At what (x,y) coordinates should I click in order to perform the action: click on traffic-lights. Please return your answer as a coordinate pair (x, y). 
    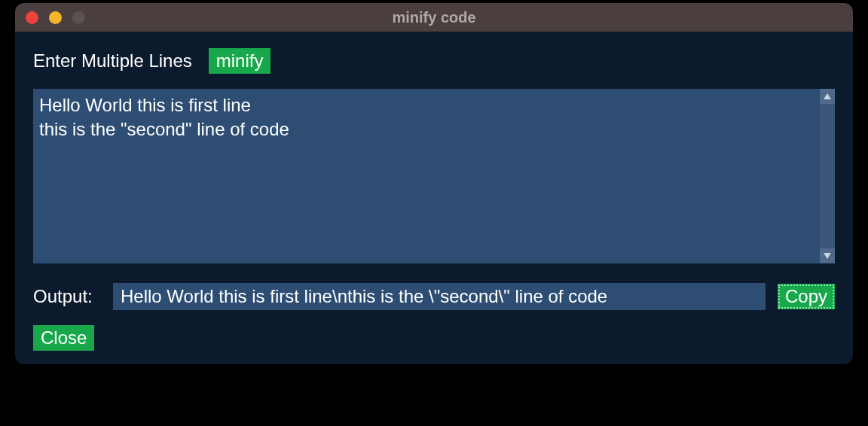
    Looking at the image, I should click on (56, 18).